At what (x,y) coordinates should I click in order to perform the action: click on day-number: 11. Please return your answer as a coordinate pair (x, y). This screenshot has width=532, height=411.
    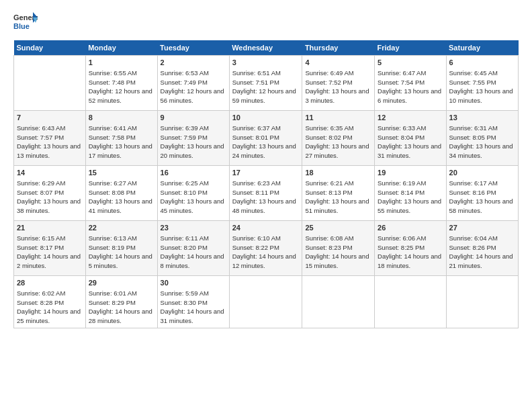
    Looking at the image, I should click on (339, 118).